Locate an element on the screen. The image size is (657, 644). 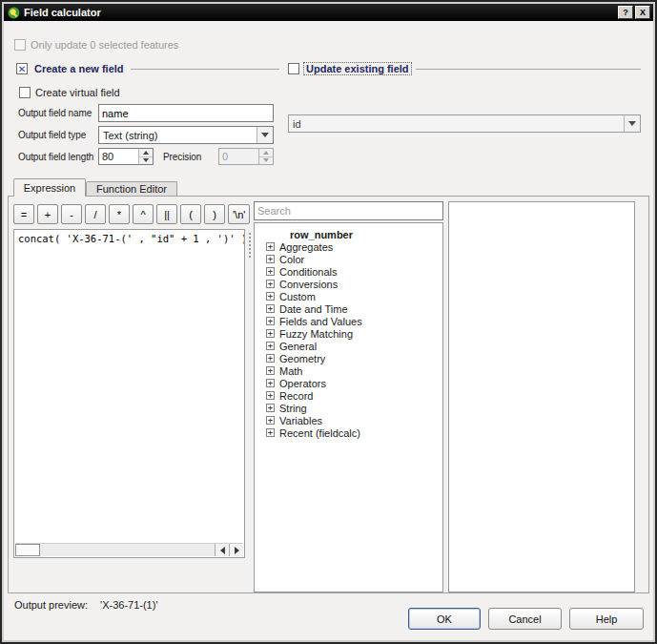
function-tree-item-label: Operators is located at coordinates (303, 384).